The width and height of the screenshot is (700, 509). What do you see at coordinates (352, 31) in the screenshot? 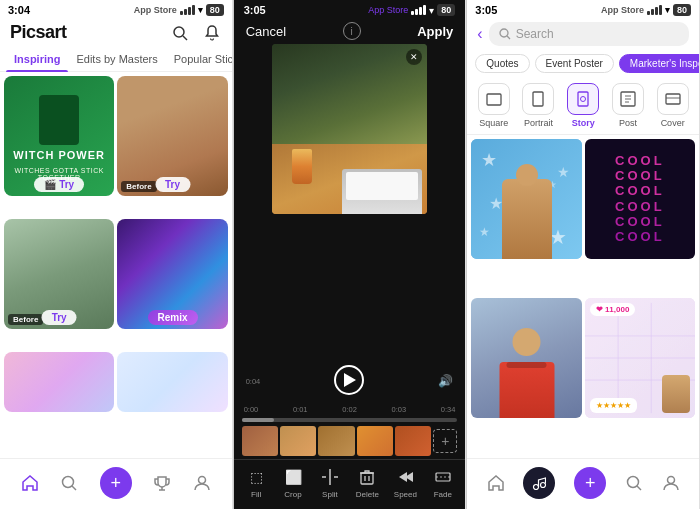
I see `info-icon: i` at bounding box center [352, 31].